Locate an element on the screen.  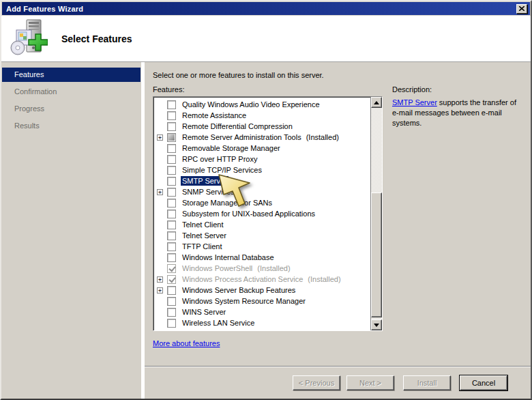
feature-row: +Windows Server Backup Features is located at coordinates (262, 290).